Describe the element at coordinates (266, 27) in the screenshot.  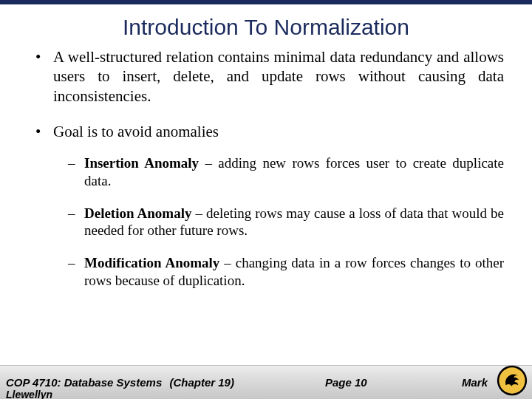
I see `slide-title: Introduction To Normalization` at that location.